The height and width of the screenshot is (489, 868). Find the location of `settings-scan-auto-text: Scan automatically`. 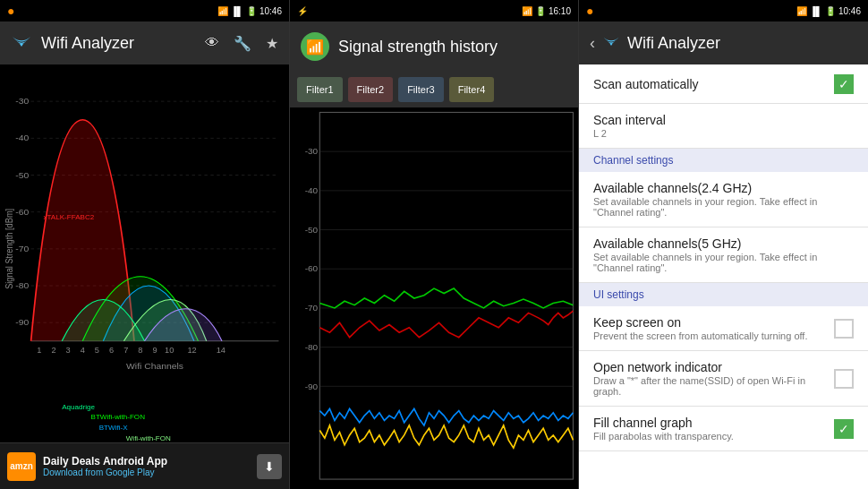

settings-scan-auto-text: Scan automatically is located at coordinates (714, 84).